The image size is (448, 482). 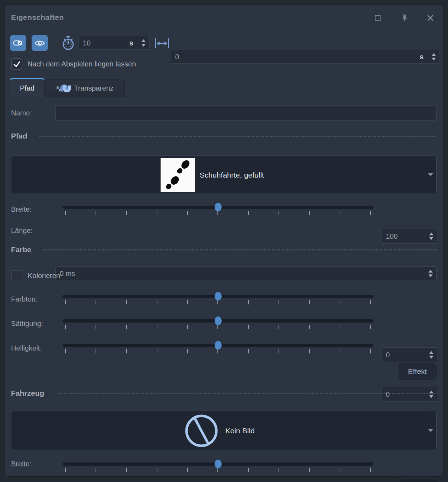 What do you see at coordinates (27, 87) in the screenshot?
I see `tab-pfad: Pfad` at bounding box center [27, 87].